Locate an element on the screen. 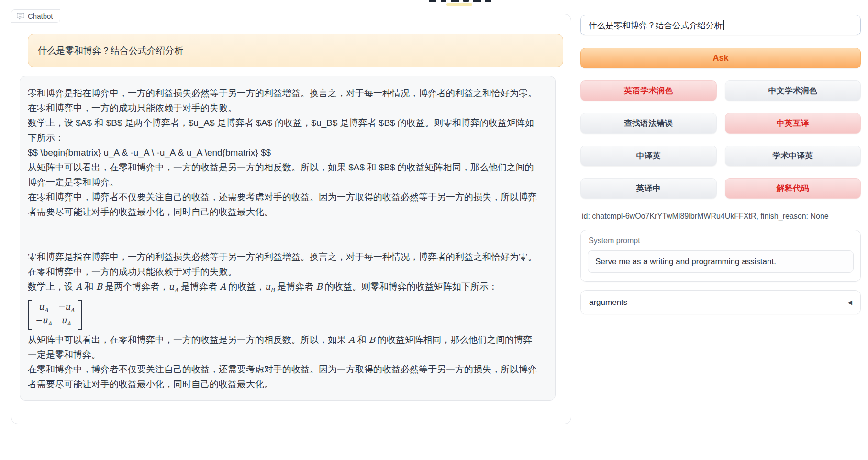 Image resolution: width=868 pixels, height=460 pixels. query-input: 什么是零和博弈？结合公式介绍分析 is located at coordinates (721, 25).